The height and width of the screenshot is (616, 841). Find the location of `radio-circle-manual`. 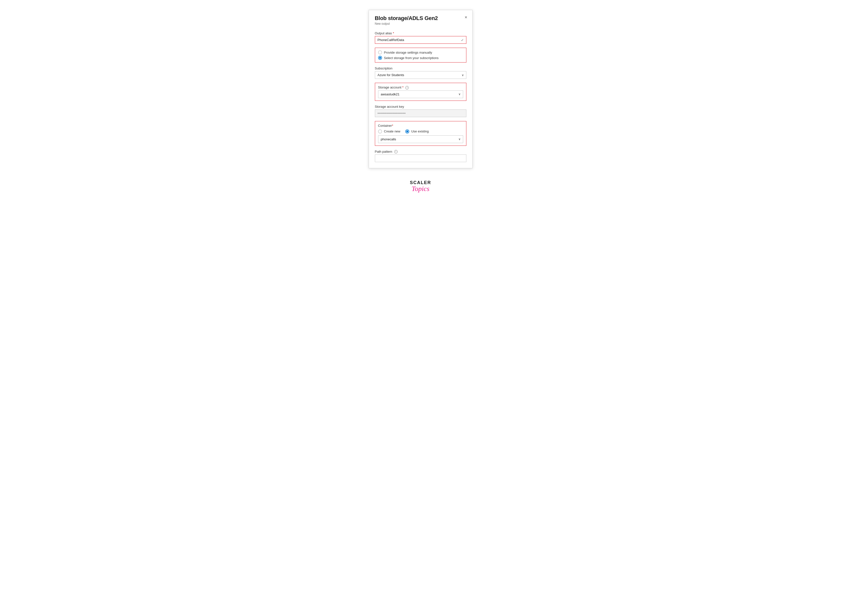

radio-circle-manual is located at coordinates (380, 52).